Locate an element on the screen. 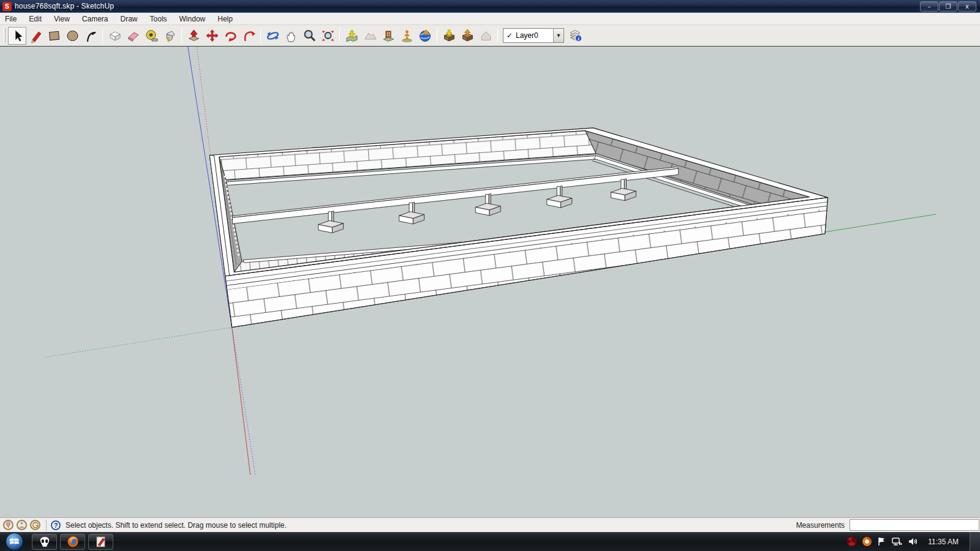 This screenshot has width=980, height=551. toggle-terrain-button is located at coordinates (370, 36).